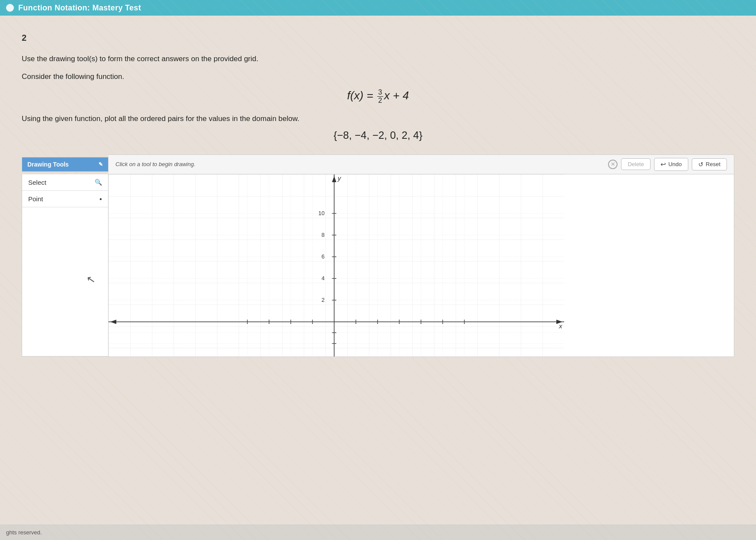 This screenshot has height=540, width=756. What do you see at coordinates (378, 135) in the screenshot?
I see `domain-display: {−8, −4, −2, 0, 2, 4}` at bounding box center [378, 135].